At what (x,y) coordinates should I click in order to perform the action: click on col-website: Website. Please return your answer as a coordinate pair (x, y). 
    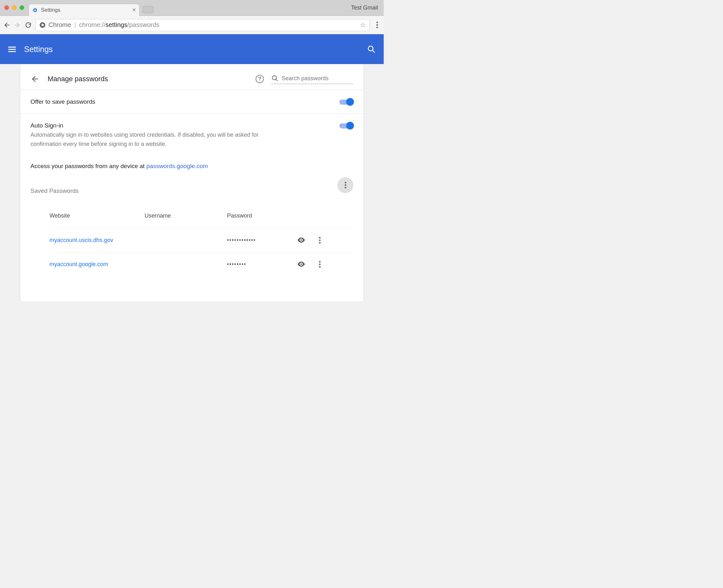
    Looking at the image, I should click on (97, 216).